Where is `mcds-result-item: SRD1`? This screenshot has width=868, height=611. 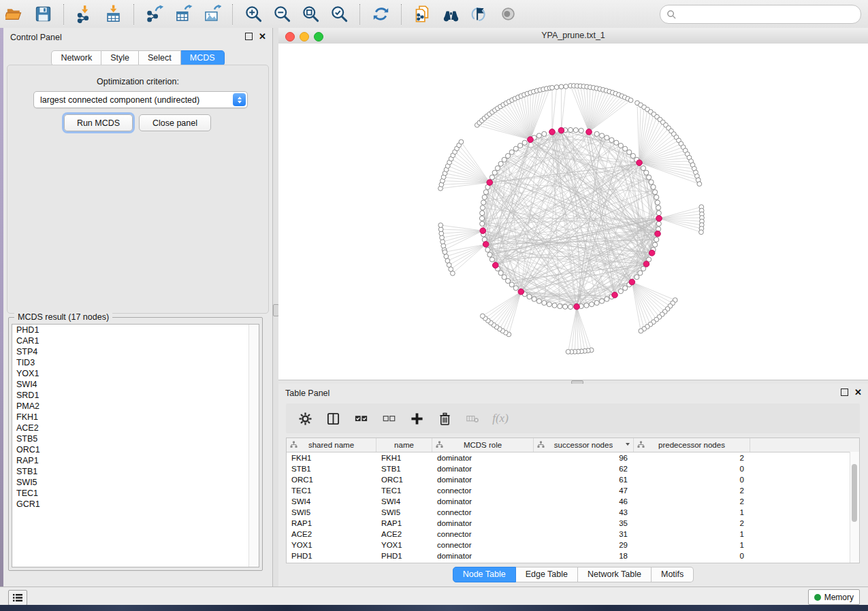 mcds-result-item: SRD1 is located at coordinates (135, 395).